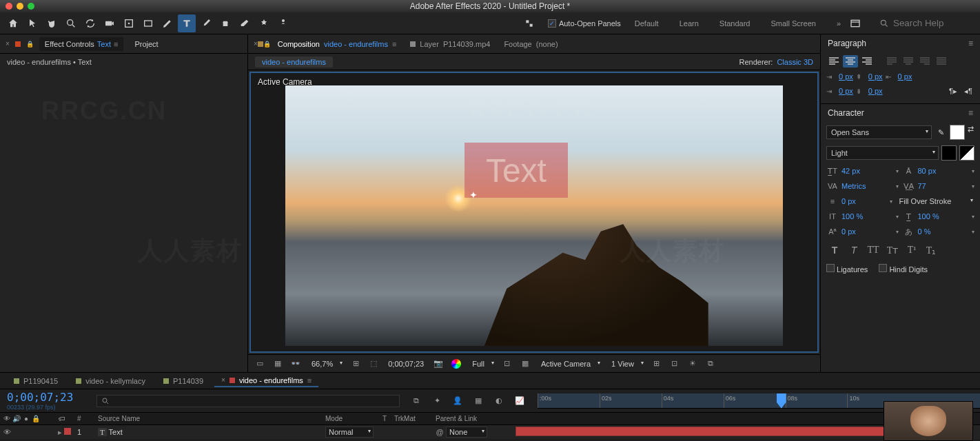 This screenshot has height=441, width=980. I want to click on all-caps-button: TT, so click(873, 250).